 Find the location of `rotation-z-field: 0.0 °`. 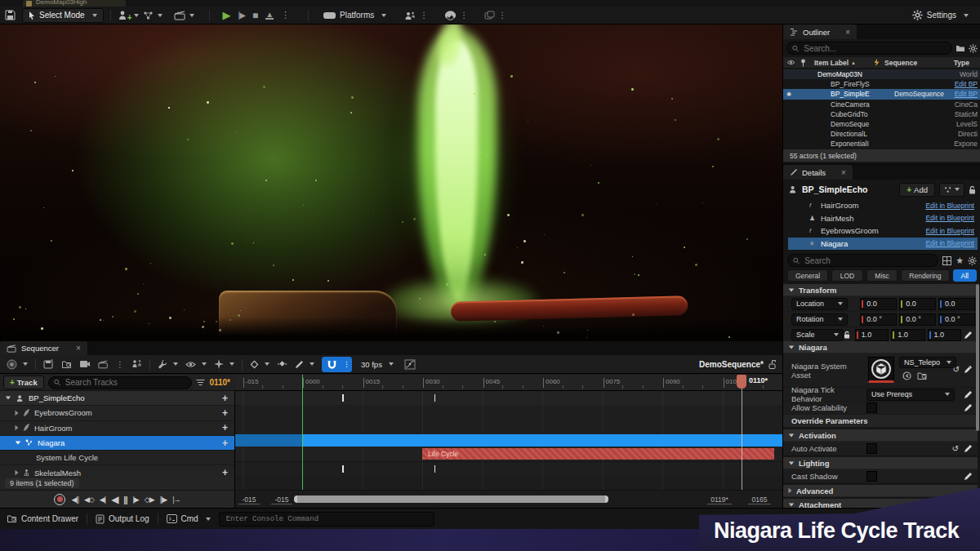

rotation-z-field: 0.0 ° is located at coordinates (957, 320).